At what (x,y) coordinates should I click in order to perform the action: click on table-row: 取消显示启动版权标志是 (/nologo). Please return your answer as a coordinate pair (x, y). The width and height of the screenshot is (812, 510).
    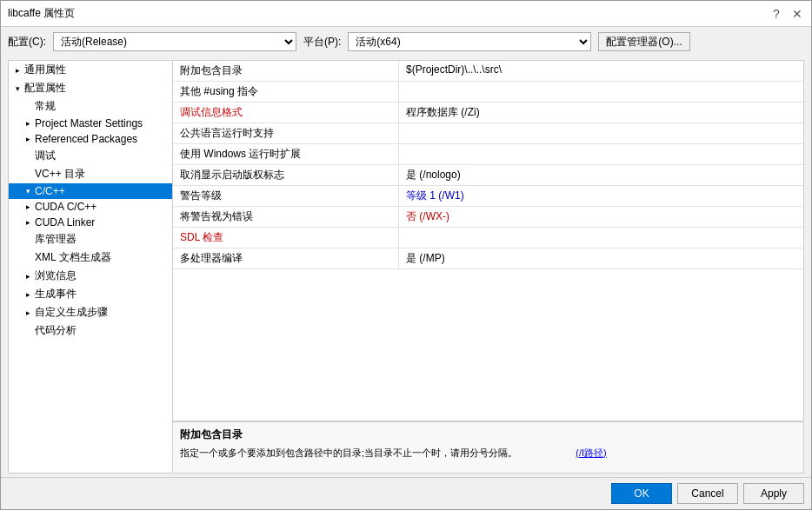
    Looking at the image, I should click on (489, 176).